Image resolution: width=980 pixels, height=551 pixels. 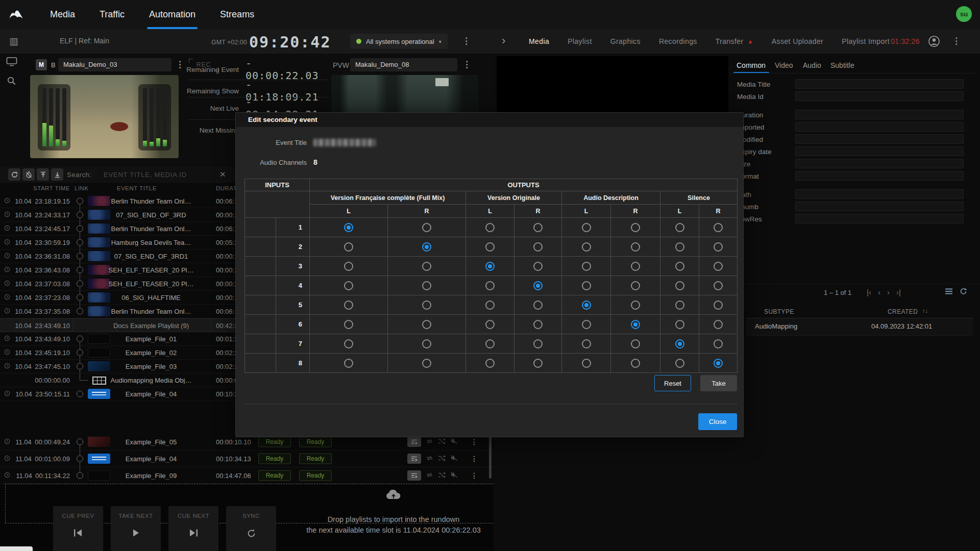 What do you see at coordinates (14, 174) in the screenshot?
I see `refresh-button` at bounding box center [14, 174].